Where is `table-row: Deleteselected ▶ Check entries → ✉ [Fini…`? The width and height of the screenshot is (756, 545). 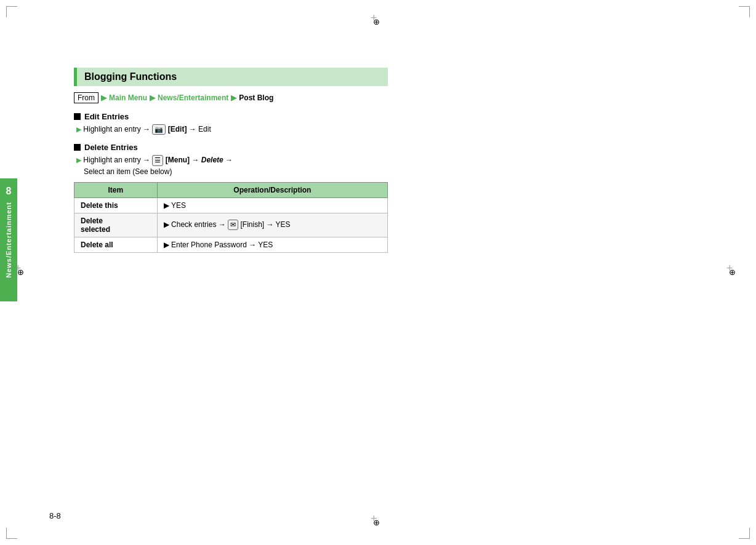
table-row: Deleteselected ▶ Check entries → ✉ [Fini… is located at coordinates (231, 225).